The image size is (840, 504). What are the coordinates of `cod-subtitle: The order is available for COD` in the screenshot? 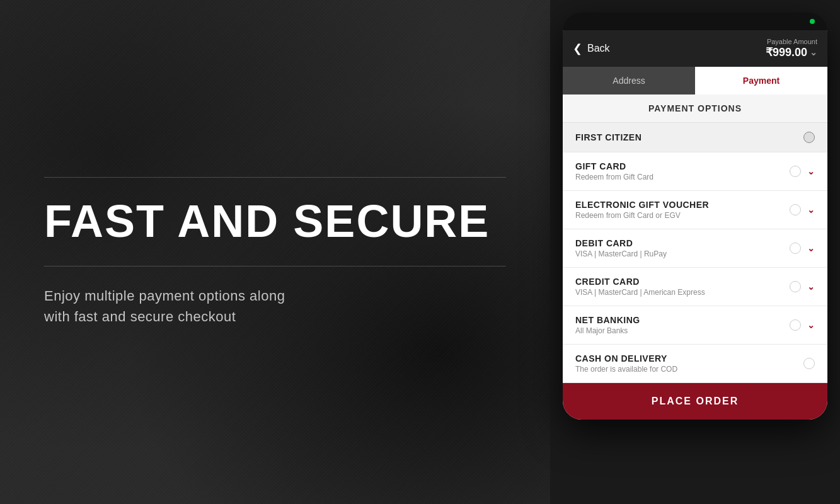 It's located at (689, 369).